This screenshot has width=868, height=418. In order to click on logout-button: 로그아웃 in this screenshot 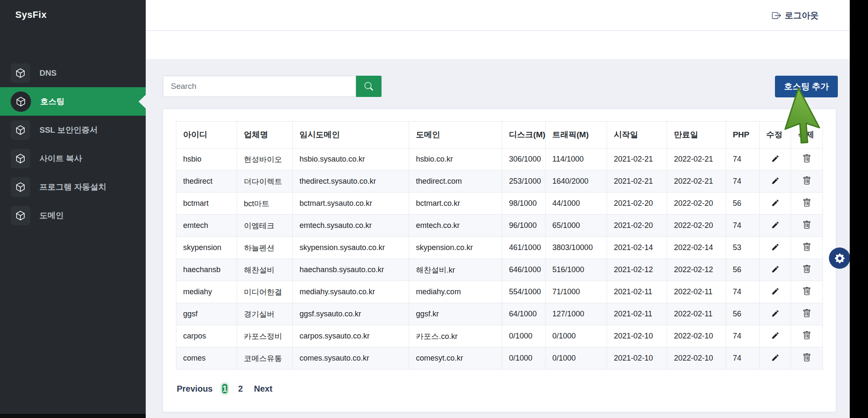, I will do `click(795, 15)`.